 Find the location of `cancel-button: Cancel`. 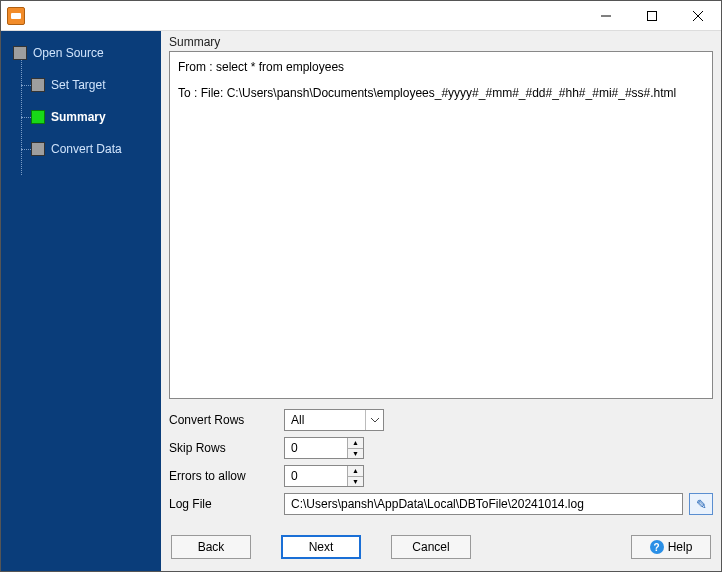

cancel-button: Cancel is located at coordinates (431, 547).